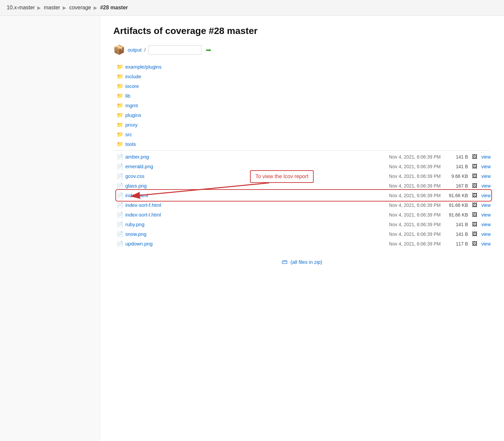  Describe the element at coordinates (137, 195) in the screenshot. I see `file-name-link: index.html` at that location.